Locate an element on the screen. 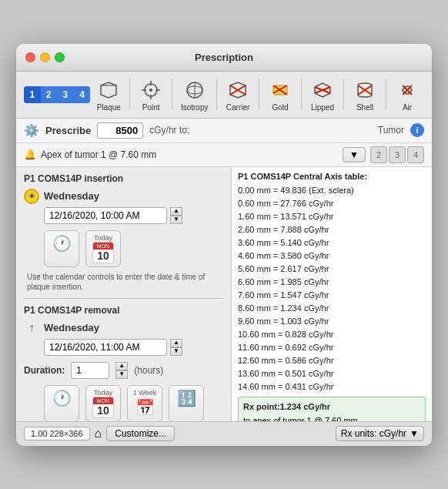  duration-row: Duration: ▲ ▼ (hours) is located at coordinates (123, 370).